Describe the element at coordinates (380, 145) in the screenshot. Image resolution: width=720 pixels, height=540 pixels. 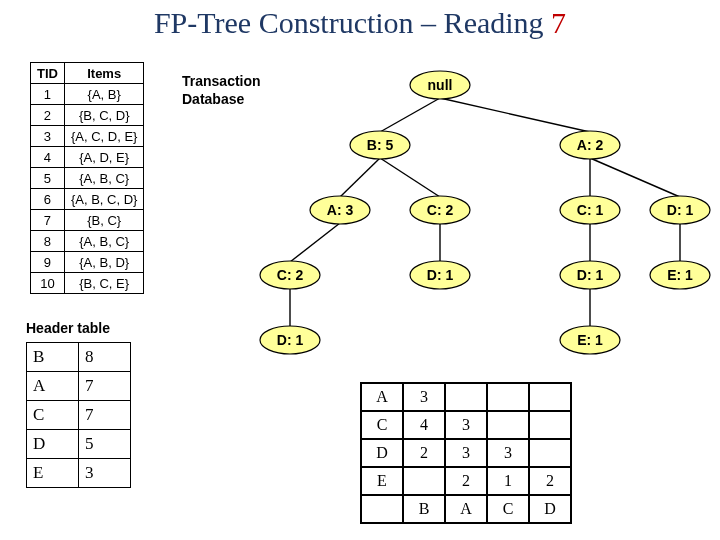
I see `tree-node-label: B: 5` at that location.